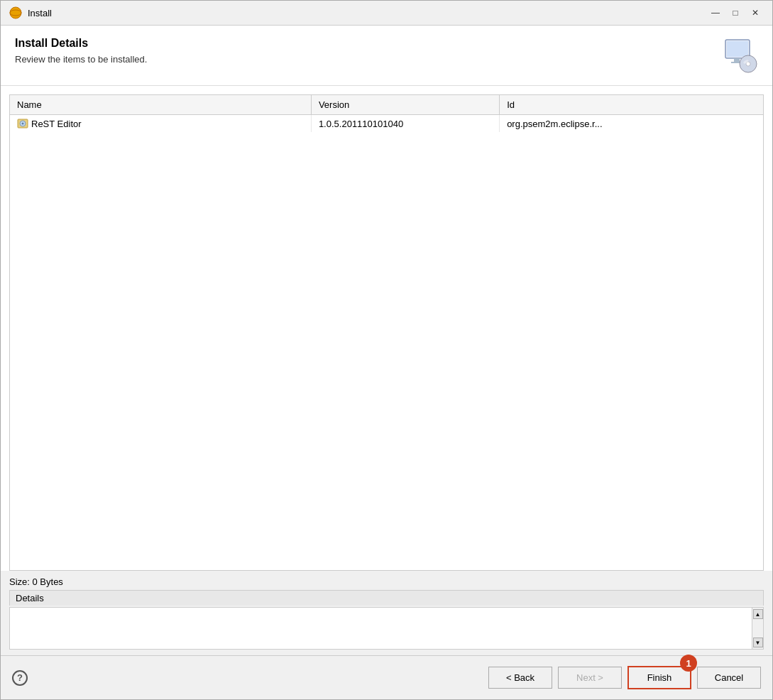 The height and width of the screenshot is (700, 773). What do you see at coordinates (757, 628) in the screenshot?
I see `details-scrollbar: ▲ ▼` at bounding box center [757, 628].